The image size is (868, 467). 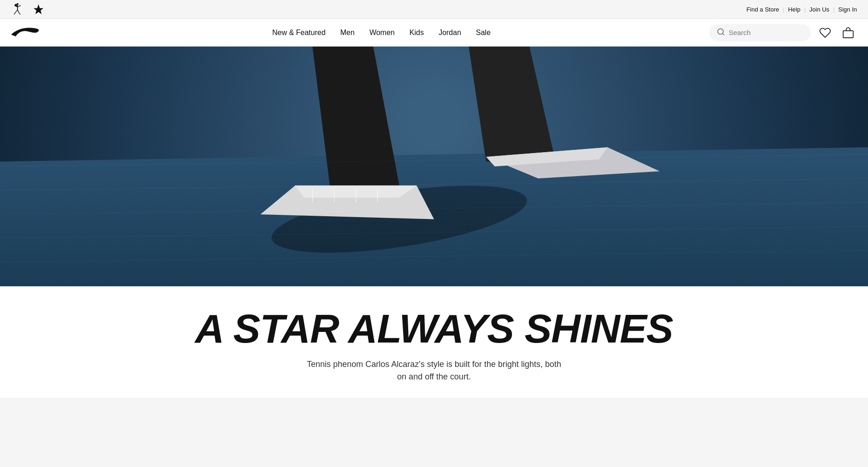 I want to click on hero-subtitle: Tennis phenom Carlos Alcaraz's style is …, so click(x=434, y=371).